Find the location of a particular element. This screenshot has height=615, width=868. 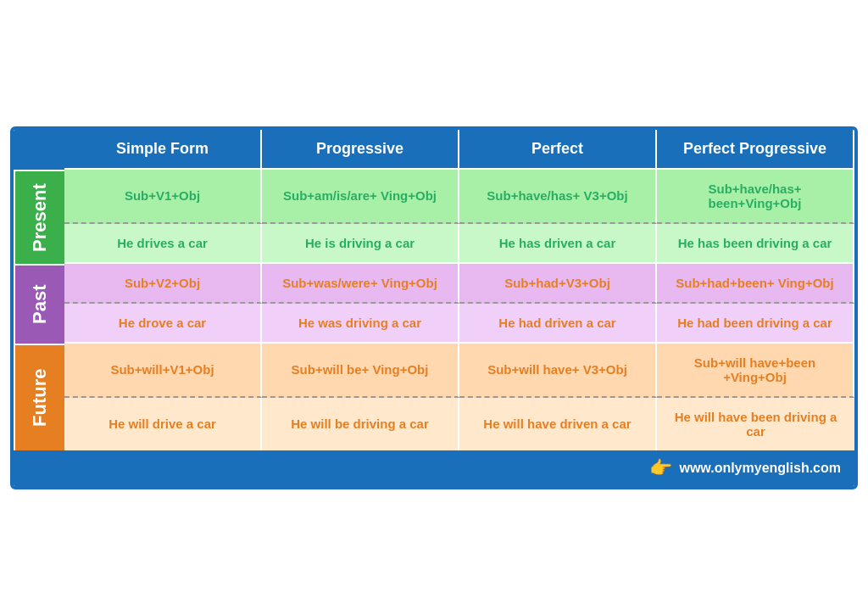

present-formula-progressive: Sub+am/is/are+ Ving+Obj is located at coordinates (361, 197).